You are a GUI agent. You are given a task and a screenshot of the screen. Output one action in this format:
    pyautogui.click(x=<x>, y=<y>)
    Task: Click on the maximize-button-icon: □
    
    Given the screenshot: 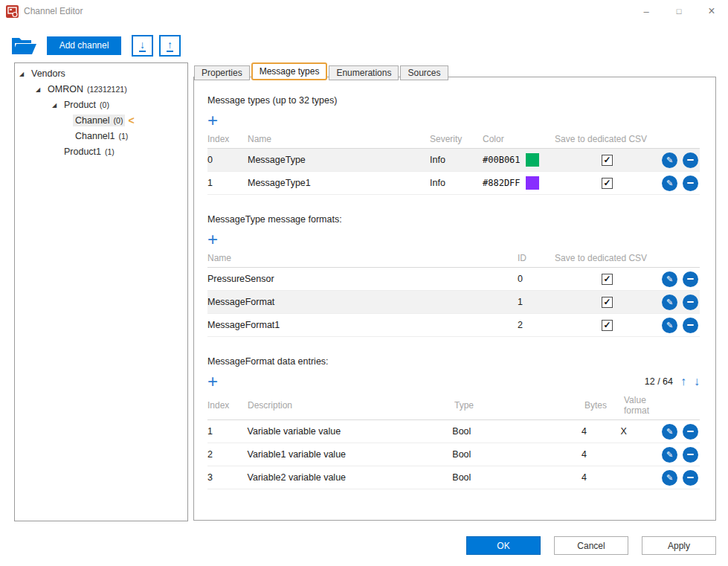 What is the action you would take?
    pyautogui.click(x=679, y=11)
    